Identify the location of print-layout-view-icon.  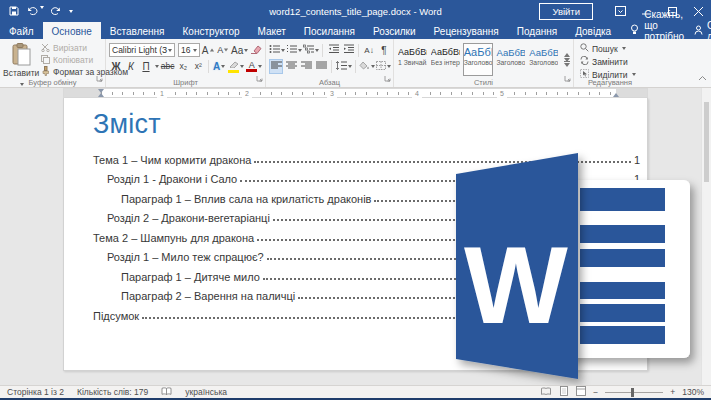
(564, 392).